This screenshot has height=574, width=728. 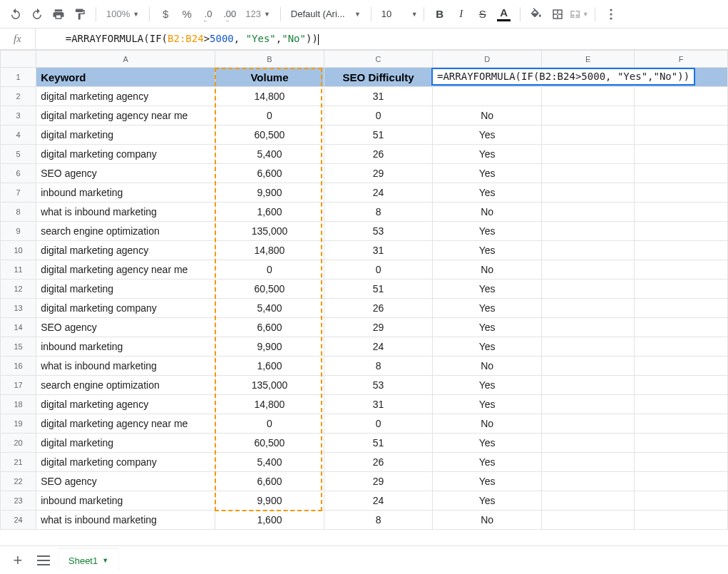 What do you see at coordinates (682, 59) in the screenshot?
I see `column-header: F` at bounding box center [682, 59].